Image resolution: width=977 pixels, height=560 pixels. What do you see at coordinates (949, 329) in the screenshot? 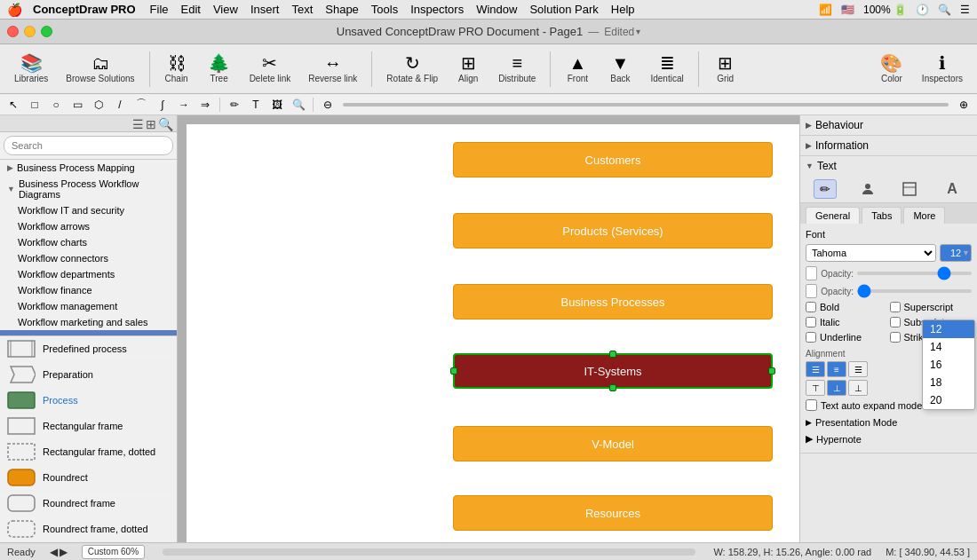
I see `fsd-item-12: 12` at bounding box center [949, 329].